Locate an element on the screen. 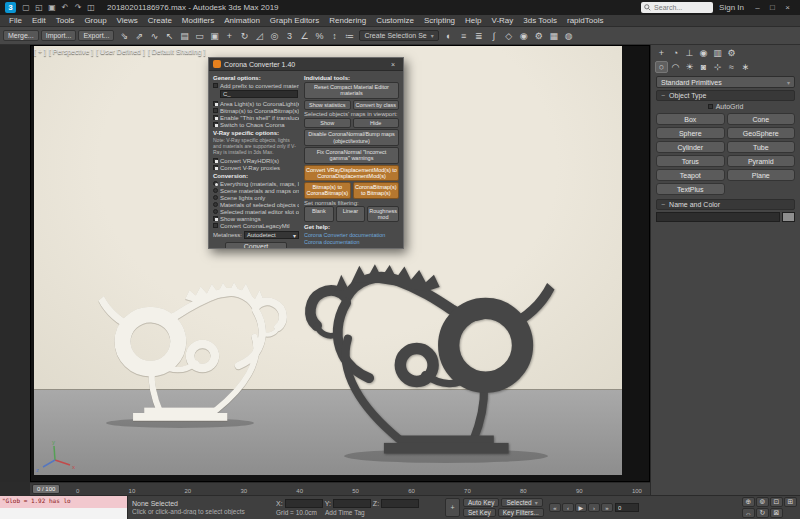 Image resolution: width=800 pixels, height=519 pixels. auto-key-button: Auto Key is located at coordinates (481, 502).